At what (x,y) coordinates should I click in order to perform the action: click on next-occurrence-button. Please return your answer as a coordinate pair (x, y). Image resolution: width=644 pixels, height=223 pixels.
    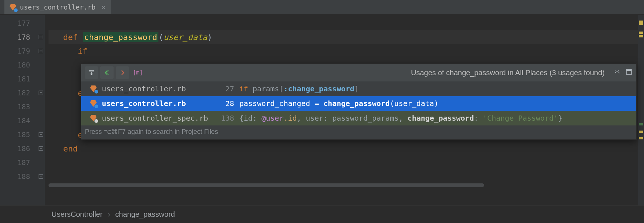
    Looking at the image, I should click on (122, 73).